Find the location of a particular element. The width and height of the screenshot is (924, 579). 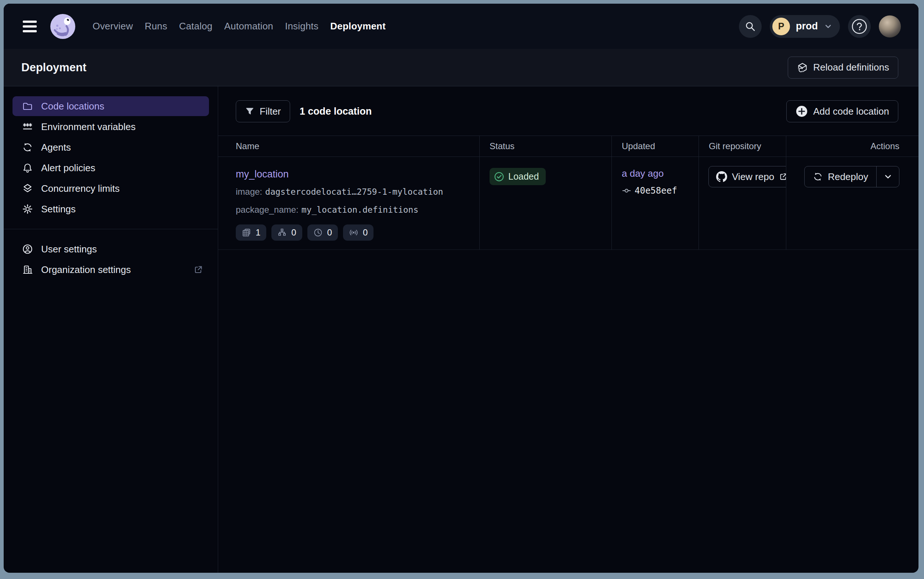

sidebar-item-label: Concurrency limits is located at coordinates (80, 189).